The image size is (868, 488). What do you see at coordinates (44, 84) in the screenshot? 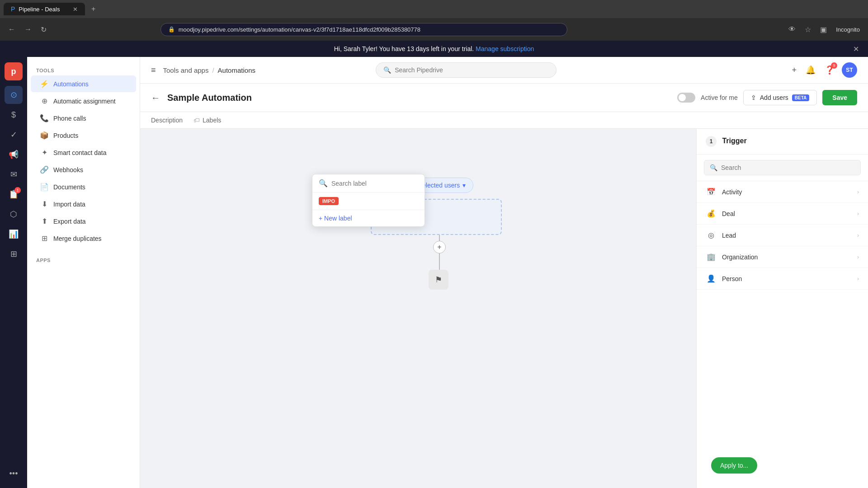
I see `automations-icon: ⚡` at bounding box center [44, 84].